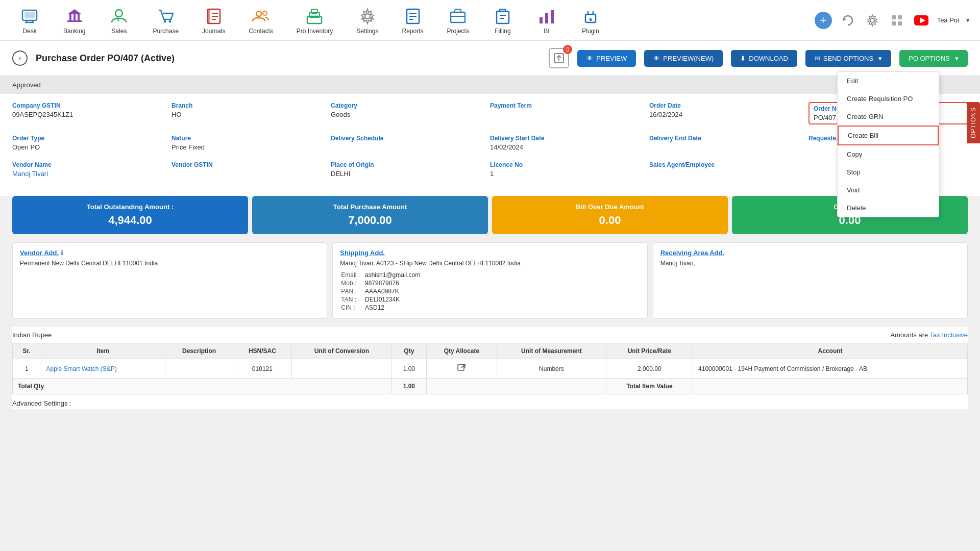 This screenshot has height=551, width=980. Describe the element at coordinates (921, 20) in the screenshot. I see `youtube-icon` at that location.